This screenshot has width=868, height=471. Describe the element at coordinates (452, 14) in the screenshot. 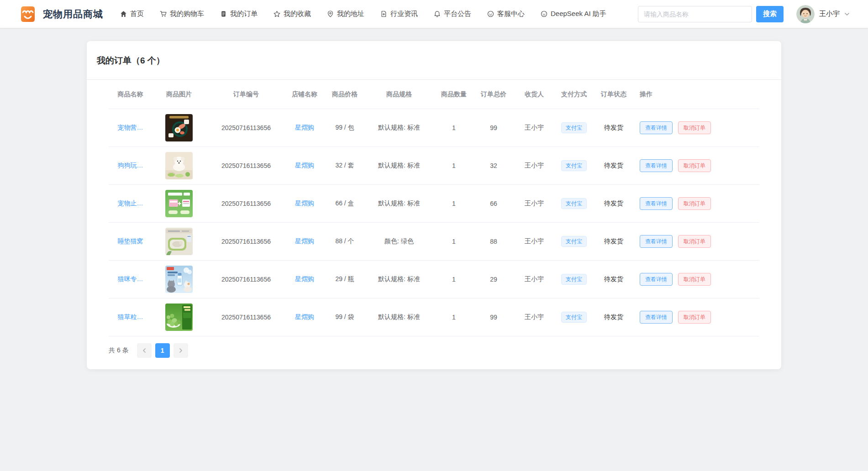

I see `nav-item-bell: 平台公告` at that location.